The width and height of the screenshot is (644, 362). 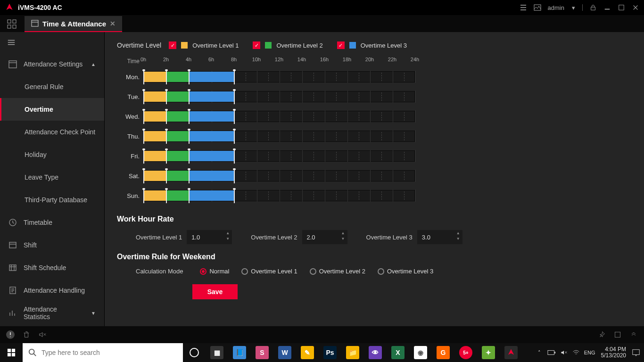 What do you see at coordinates (52, 177) in the screenshot?
I see `sidebar-item-leave-type: Leave Type` at bounding box center [52, 177].